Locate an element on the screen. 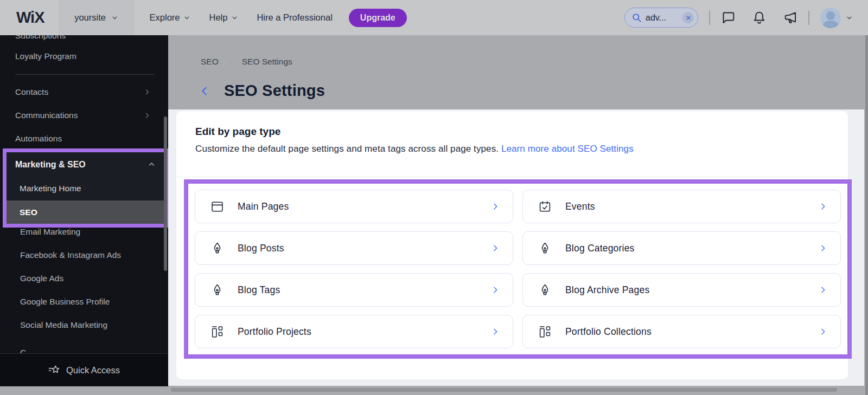 This screenshot has height=395, width=868. search-icon is located at coordinates (637, 17).